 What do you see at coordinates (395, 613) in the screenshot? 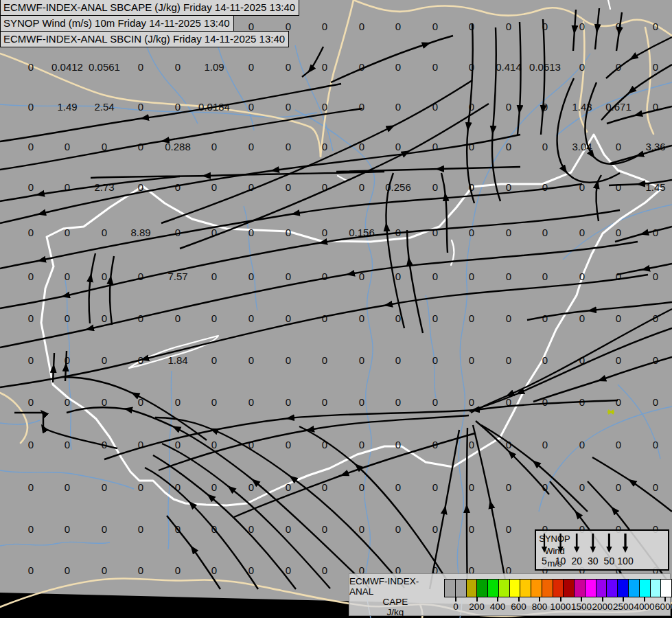
I see `cape-legend-line: J/kg` at bounding box center [395, 613].